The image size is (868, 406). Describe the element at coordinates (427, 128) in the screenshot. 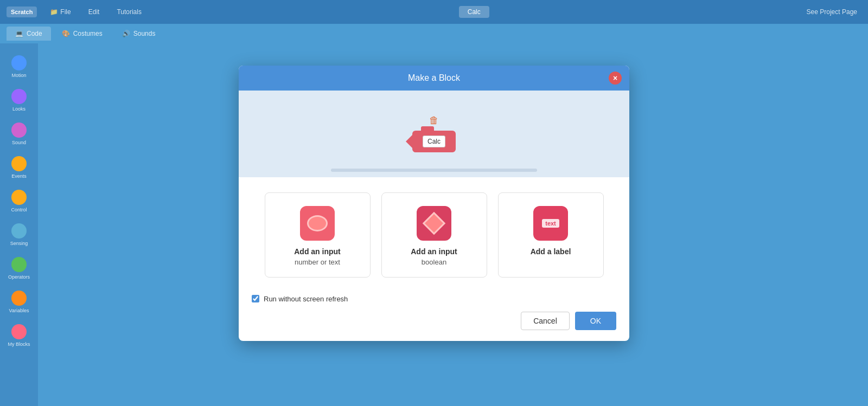

I see `block-notch` at that location.